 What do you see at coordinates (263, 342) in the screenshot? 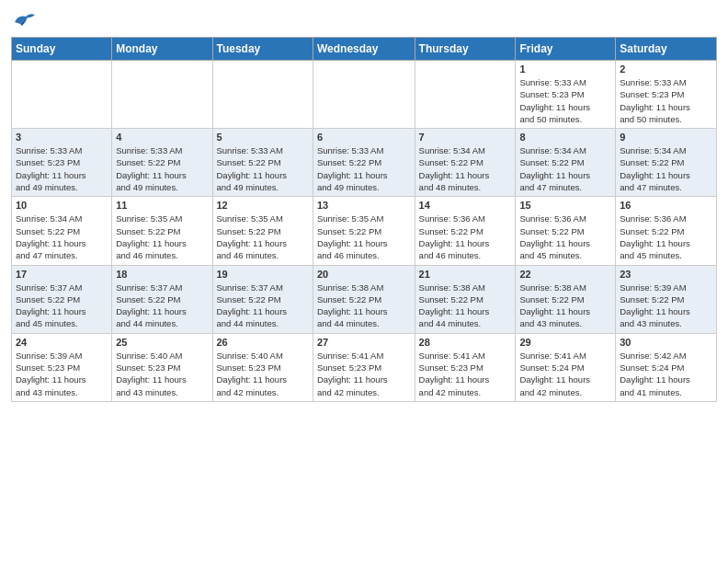
I see `day-number: 26` at bounding box center [263, 342].